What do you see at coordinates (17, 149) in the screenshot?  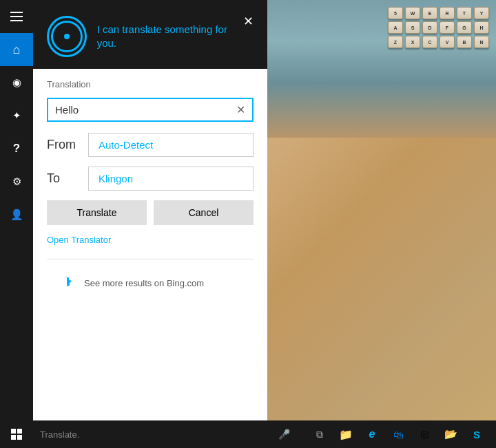 I see `question-icon: ?` at bounding box center [17, 149].